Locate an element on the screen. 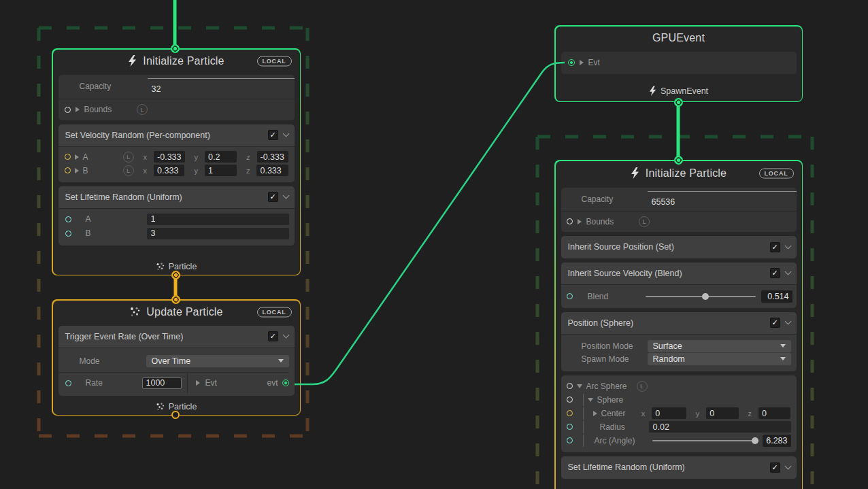 This screenshot has height=489, width=868. evt-output-port is located at coordinates (286, 383).